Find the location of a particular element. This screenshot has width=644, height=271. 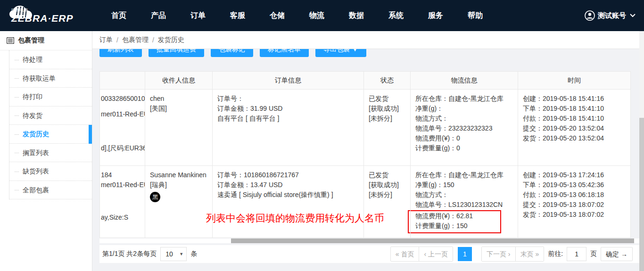

order-number: 订单号：101860186721767 is located at coordinates (288, 175).